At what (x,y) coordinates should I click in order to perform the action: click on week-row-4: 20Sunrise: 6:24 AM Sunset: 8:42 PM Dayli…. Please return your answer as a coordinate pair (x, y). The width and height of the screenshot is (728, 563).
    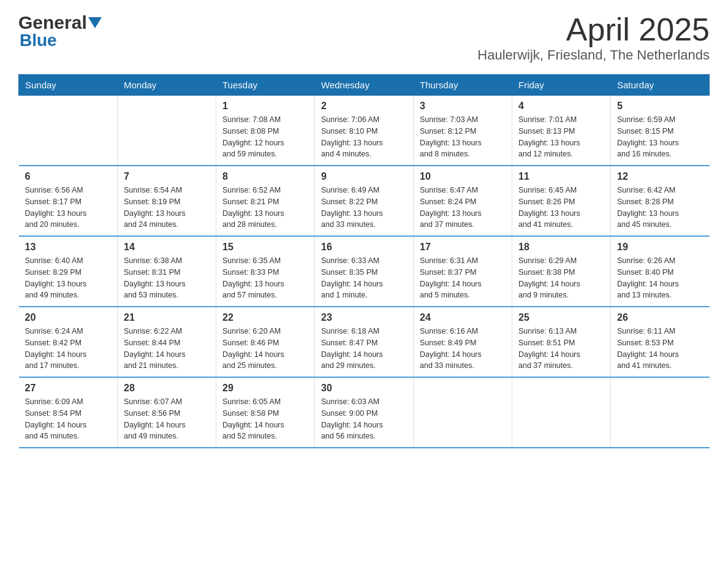
    Looking at the image, I should click on (364, 342).